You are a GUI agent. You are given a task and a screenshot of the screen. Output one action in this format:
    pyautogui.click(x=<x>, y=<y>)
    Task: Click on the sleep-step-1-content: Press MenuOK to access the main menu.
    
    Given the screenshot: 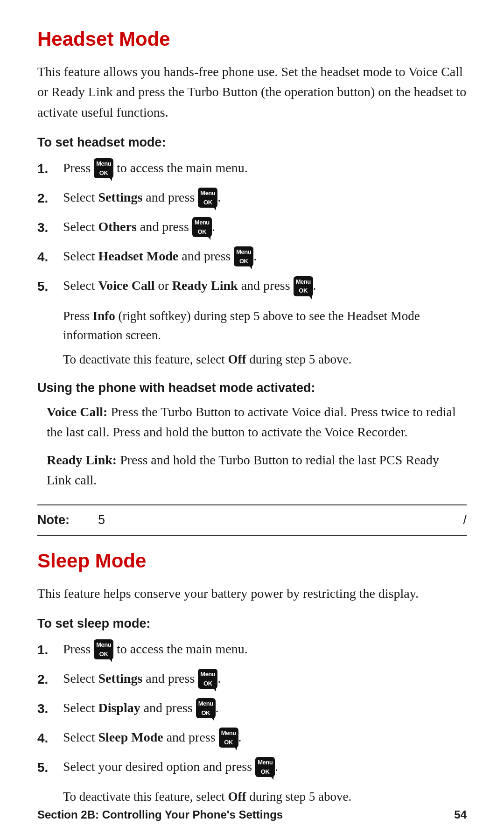 What is the action you would take?
    pyautogui.click(x=265, y=650)
    